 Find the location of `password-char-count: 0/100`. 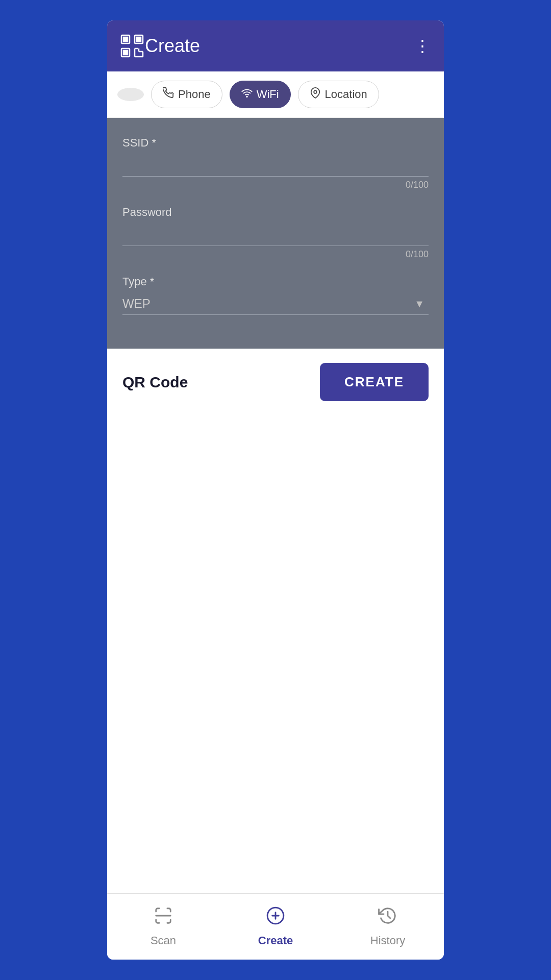

password-char-count: 0/100 is located at coordinates (276, 254).